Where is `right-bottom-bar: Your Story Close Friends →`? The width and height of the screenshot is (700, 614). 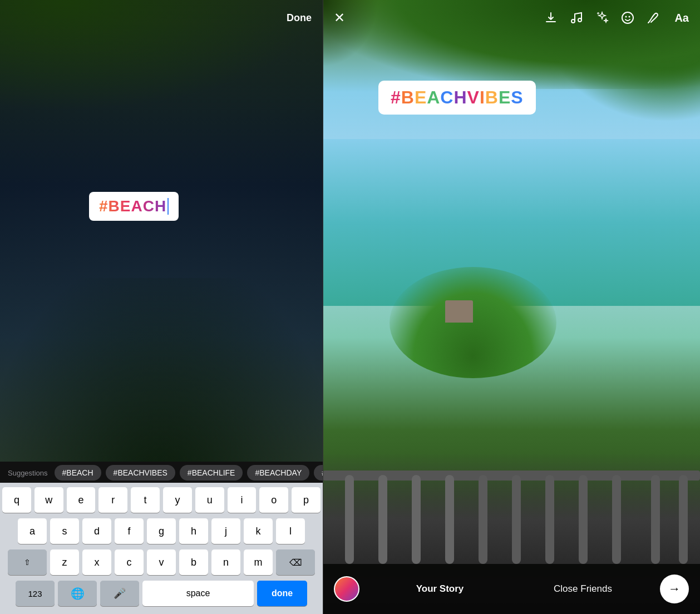
right-bottom-bar: Your Story Close Friends → is located at coordinates (511, 589).